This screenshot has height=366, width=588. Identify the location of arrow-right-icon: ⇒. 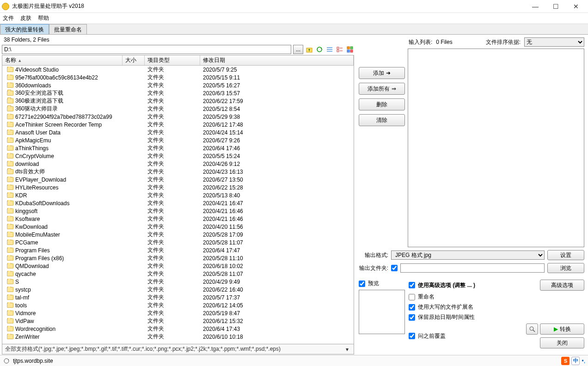
(394, 89).